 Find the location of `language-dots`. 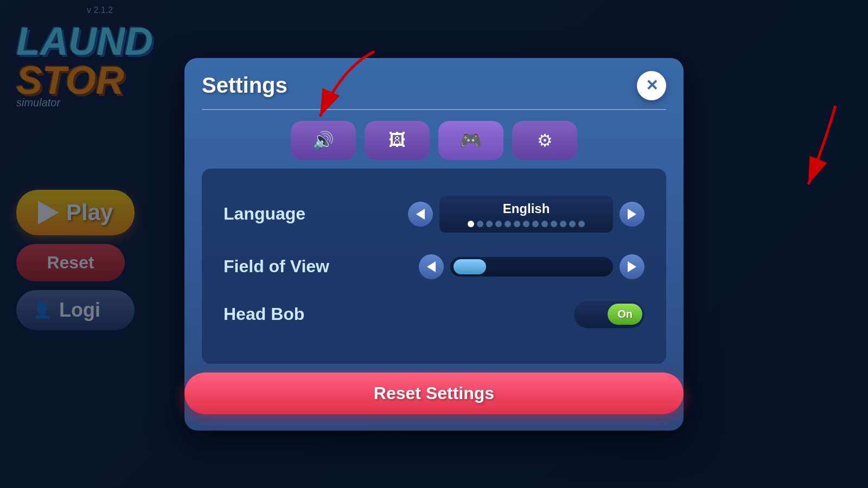

language-dots is located at coordinates (526, 224).